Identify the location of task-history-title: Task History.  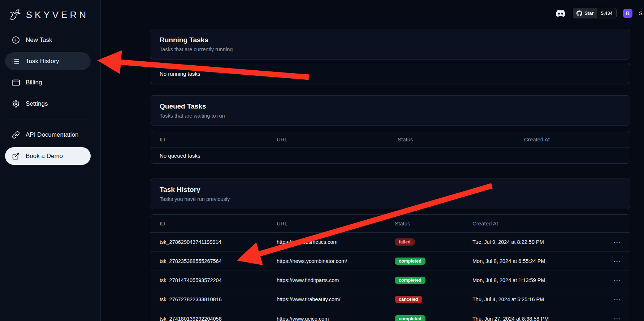
(390, 190).